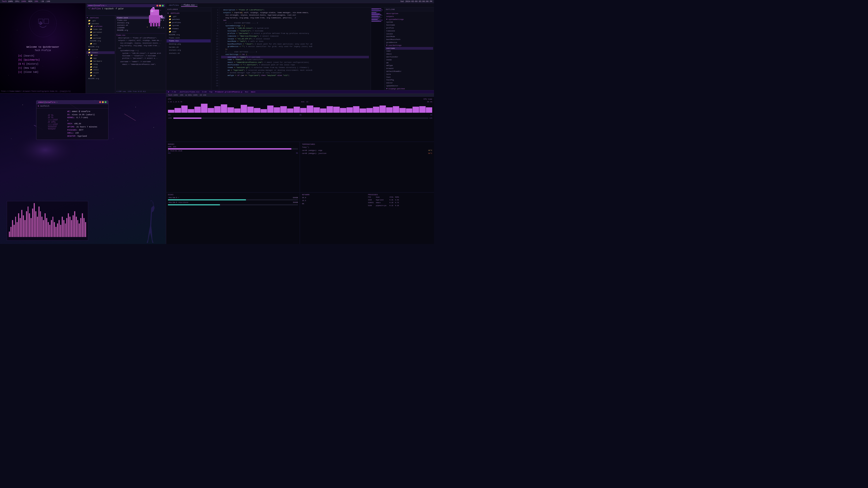  What do you see at coordinates (409, 89) in the screenshot?
I see `outline-nixpkgs-patched: ▼ nixpkgs-patched` at bounding box center [409, 89].